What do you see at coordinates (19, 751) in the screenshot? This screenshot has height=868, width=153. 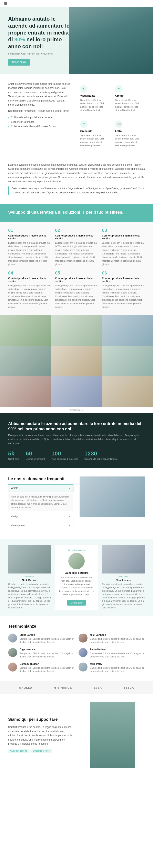 I see `support-tag-0: Quali di supporto` at bounding box center [19, 751].